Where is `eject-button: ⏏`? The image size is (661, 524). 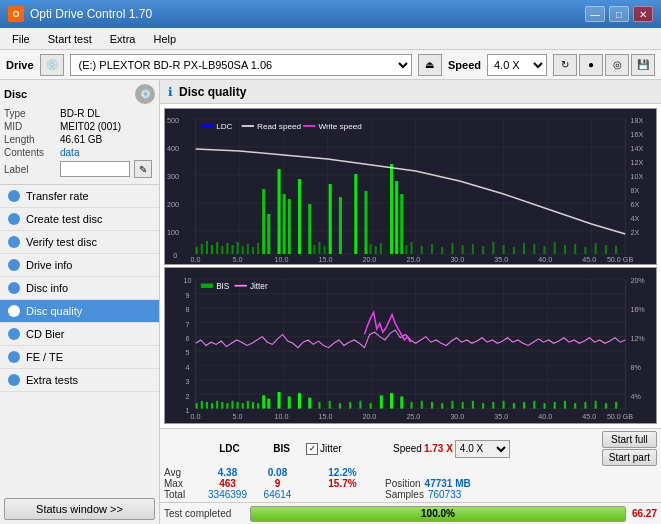
eject-button: ⏏ is located at coordinates (430, 65).